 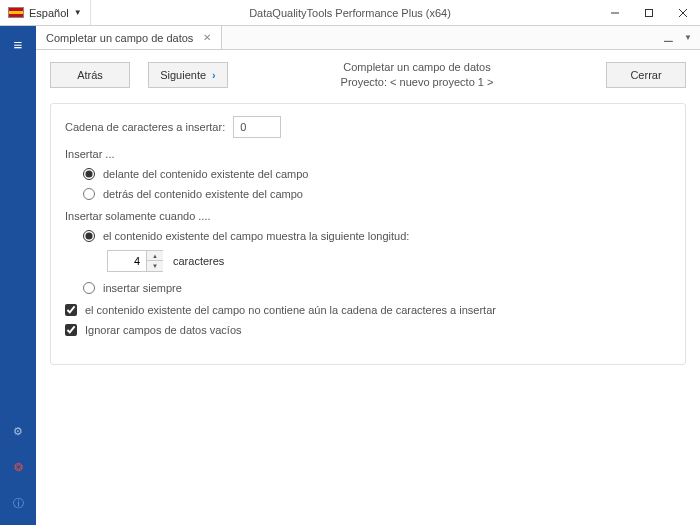 What do you see at coordinates (688, 38) in the screenshot?
I see `tab-menu-icon: ▼` at bounding box center [688, 38].